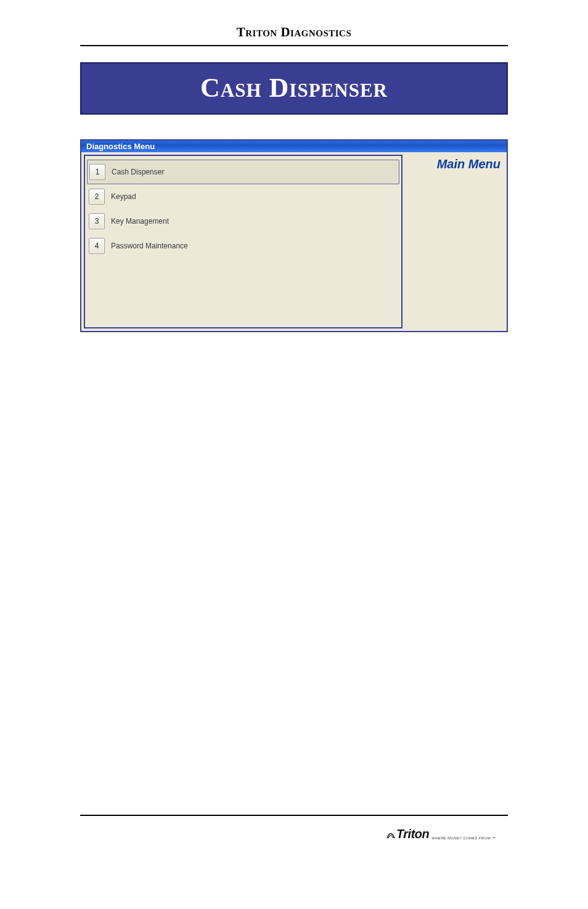 The height and width of the screenshot is (909, 588). What do you see at coordinates (441, 834) in the screenshot?
I see `triton-logo: Triton WHERE MONEY COMES FROM.™` at bounding box center [441, 834].